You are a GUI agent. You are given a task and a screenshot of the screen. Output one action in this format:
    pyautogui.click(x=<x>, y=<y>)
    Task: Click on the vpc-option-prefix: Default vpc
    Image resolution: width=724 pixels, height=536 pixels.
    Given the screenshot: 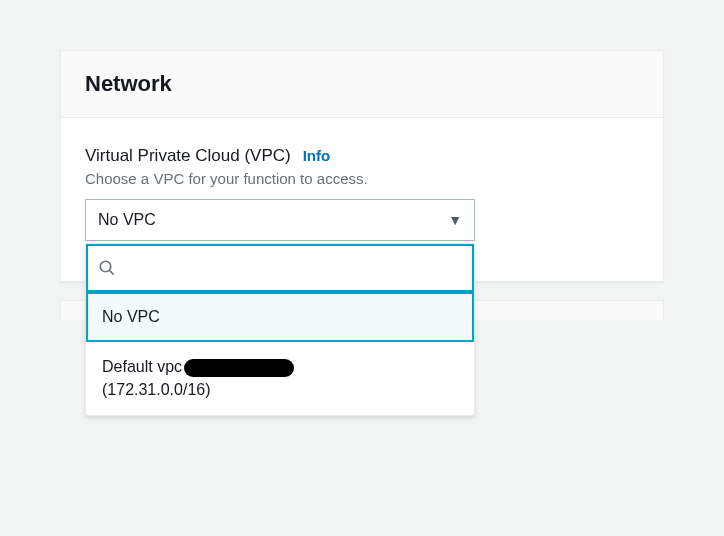 What is the action you would take?
    pyautogui.click(x=142, y=366)
    